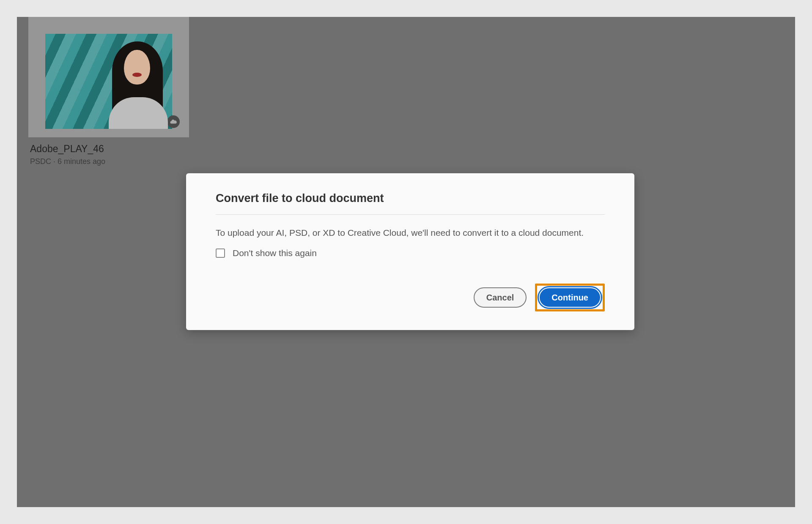 Image resolution: width=812 pixels, height=524 pixels. What do you see at coordinates (570, 297) in the screenshot?
I see `continue-highlight: Continue` at bounding box center [570, 297].